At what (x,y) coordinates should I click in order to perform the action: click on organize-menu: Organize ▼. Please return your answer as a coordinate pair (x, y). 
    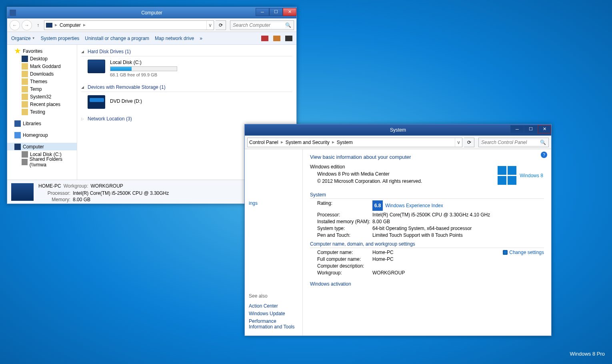
    Looking at the image, I should click on (23, 38).